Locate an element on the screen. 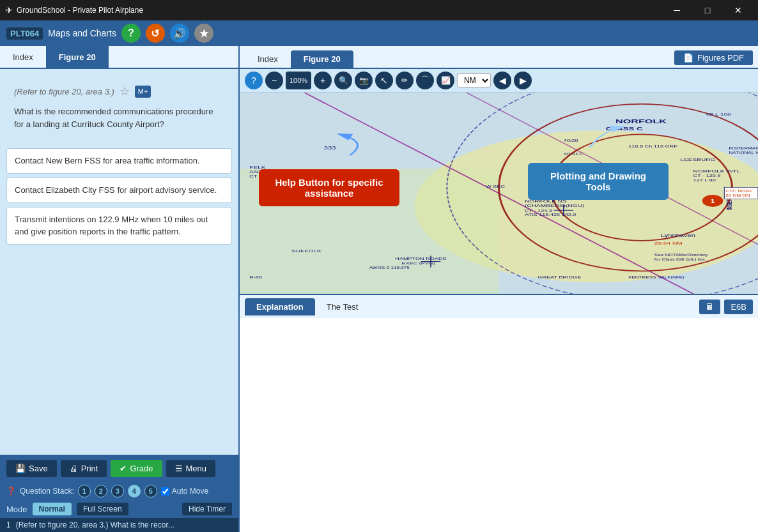 This screenshot has width=758, height=532. svg-text: SUFFOLK is located at coordinates (307, 250).